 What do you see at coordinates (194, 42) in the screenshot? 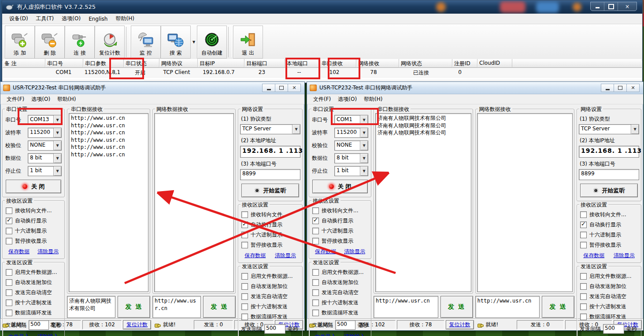
I see `search-dropdown-arrow: ▼` at bounding box center [194, 42].